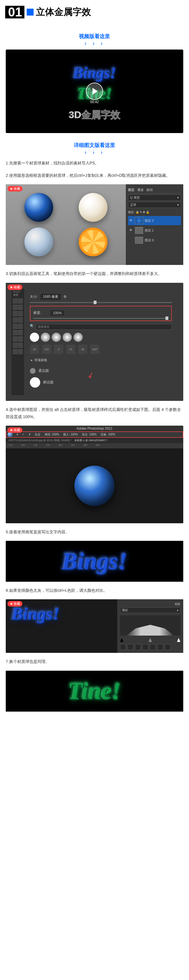  What do you see at coordinates (101, 360) in the screenshot?
I see `general-brushes-folder: 常规画笔` at bounding box center [101, 360].